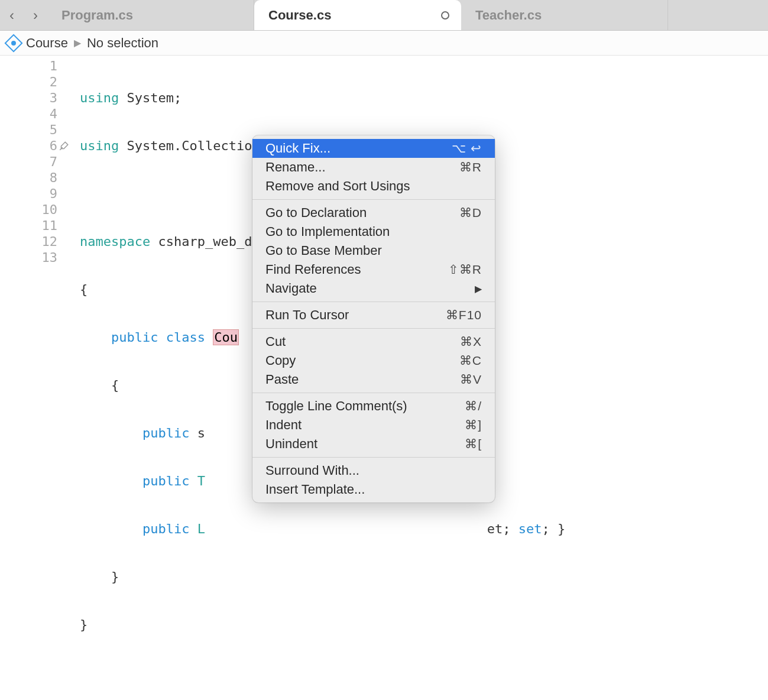 The height and width of the screenshot is (700, 768). I want to click on tab-label: Program.cs, so click(97, 15).